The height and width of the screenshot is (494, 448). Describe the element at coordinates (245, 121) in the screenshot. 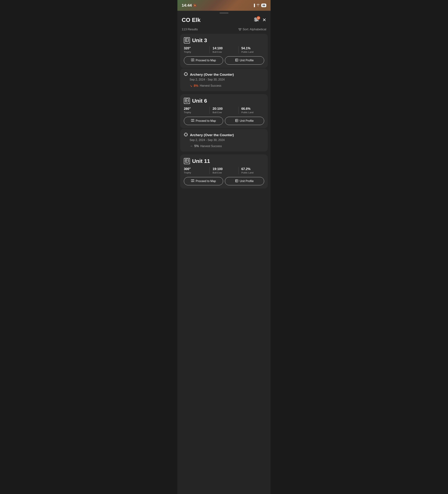

I see `unit-profile-button-1: Unit Profile` at that location.